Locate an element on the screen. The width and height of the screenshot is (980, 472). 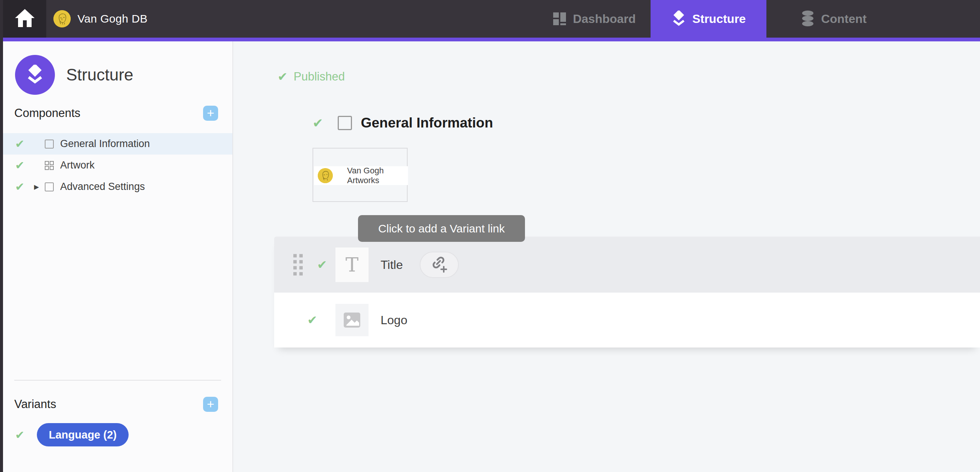
variant-link-tooltip: Click to add a Variant link is located at coordinates (441, 229).